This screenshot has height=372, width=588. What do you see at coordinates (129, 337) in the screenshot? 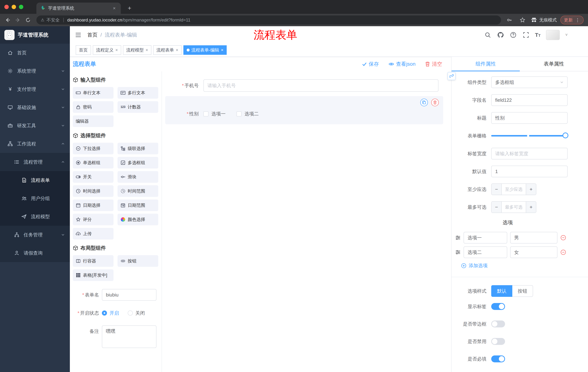
I see `form-remark-textarea: 嘿嘿` at bounding box center [129, 337].